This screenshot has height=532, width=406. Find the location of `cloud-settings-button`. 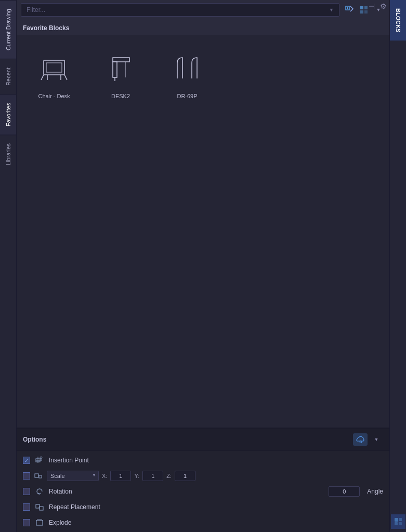

cloud-settings-button is located at coordinates (360, 440).